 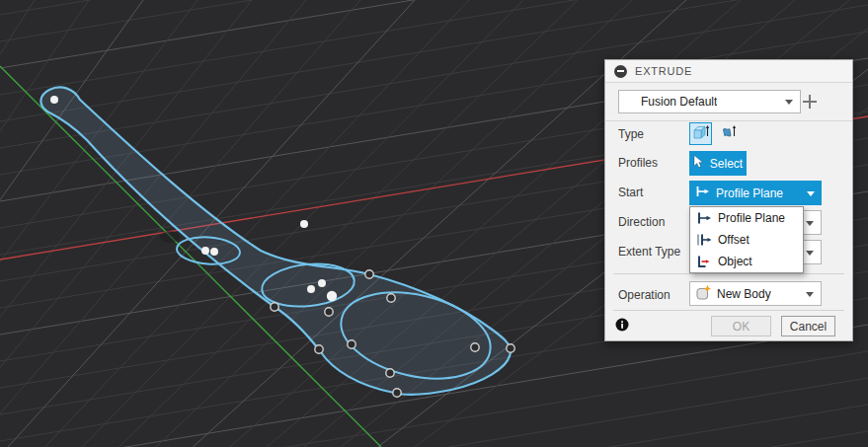 I want to click on menu-item-label: Offset, so click(x=734, y=240).